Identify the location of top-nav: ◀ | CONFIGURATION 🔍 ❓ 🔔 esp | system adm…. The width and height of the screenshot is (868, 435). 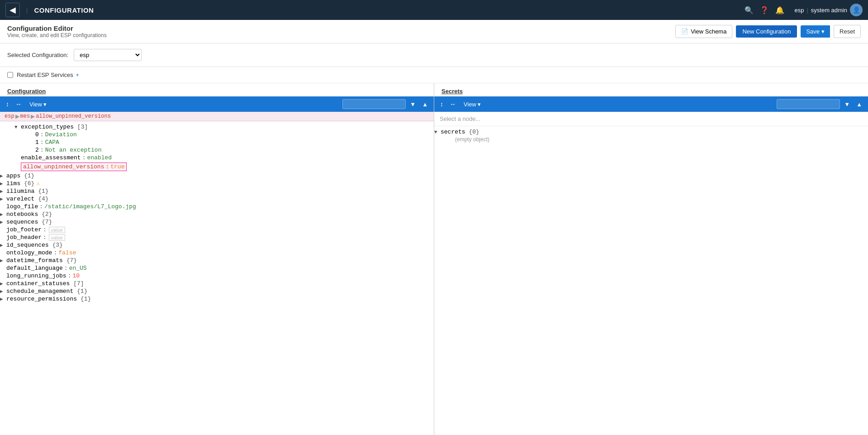
(434, 10).